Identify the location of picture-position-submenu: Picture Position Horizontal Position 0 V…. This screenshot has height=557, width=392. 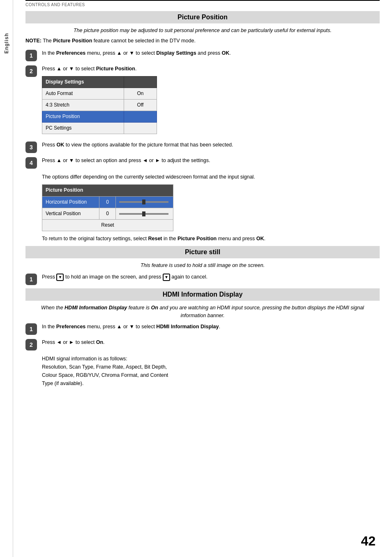
(108, 208).